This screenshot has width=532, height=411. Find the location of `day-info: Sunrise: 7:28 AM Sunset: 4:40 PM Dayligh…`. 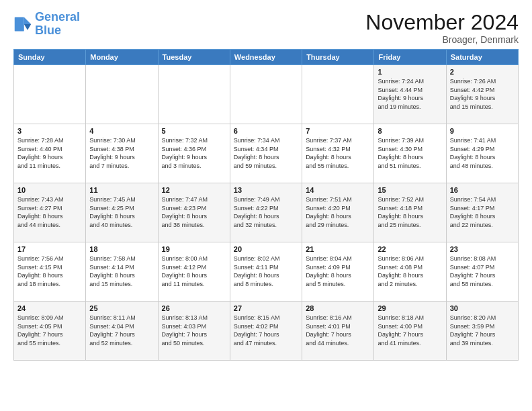

day-info: Sunrise: 7:28 AM Sunset: 4:40 PM Dayligh… is located at coordinates (50, 153).